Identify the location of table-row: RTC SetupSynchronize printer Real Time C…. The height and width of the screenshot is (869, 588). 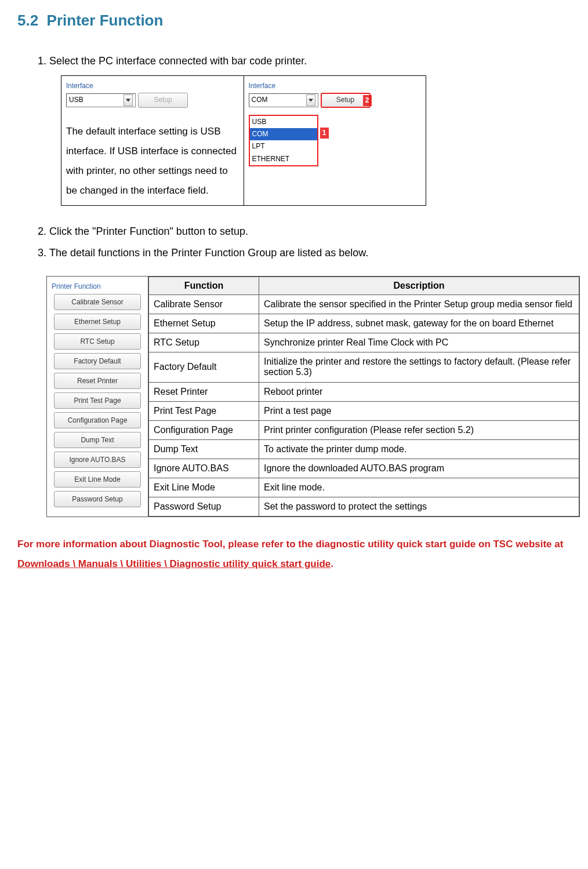
(364, 342).